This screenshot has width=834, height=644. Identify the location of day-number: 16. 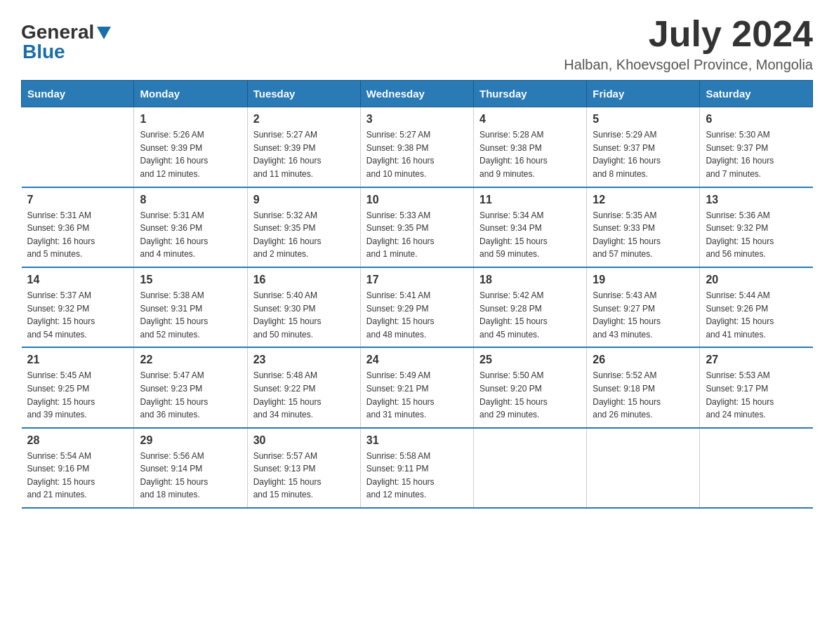
(304, 280).